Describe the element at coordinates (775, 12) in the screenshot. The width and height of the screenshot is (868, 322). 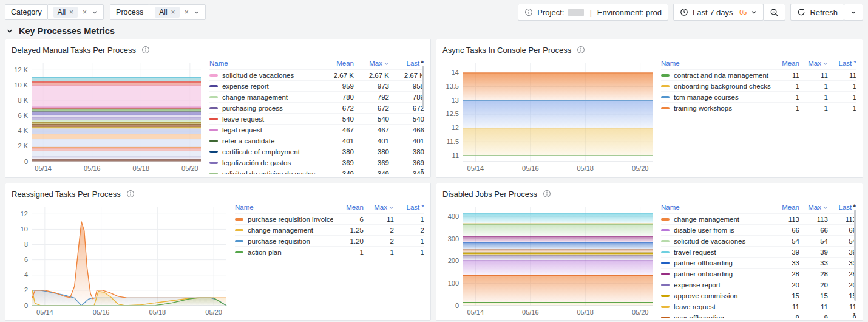
I see `zoom-out-time-button` at that location.